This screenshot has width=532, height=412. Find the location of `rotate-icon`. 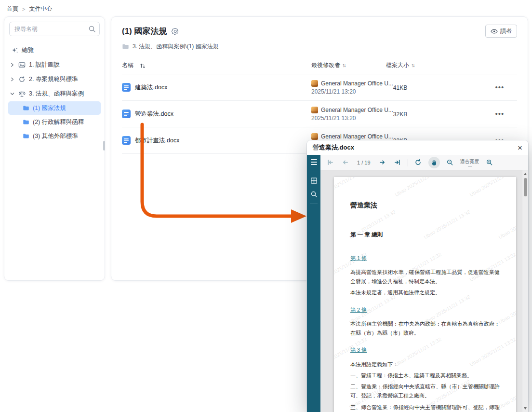

rotate-icon is located at coordinates (418, 163).